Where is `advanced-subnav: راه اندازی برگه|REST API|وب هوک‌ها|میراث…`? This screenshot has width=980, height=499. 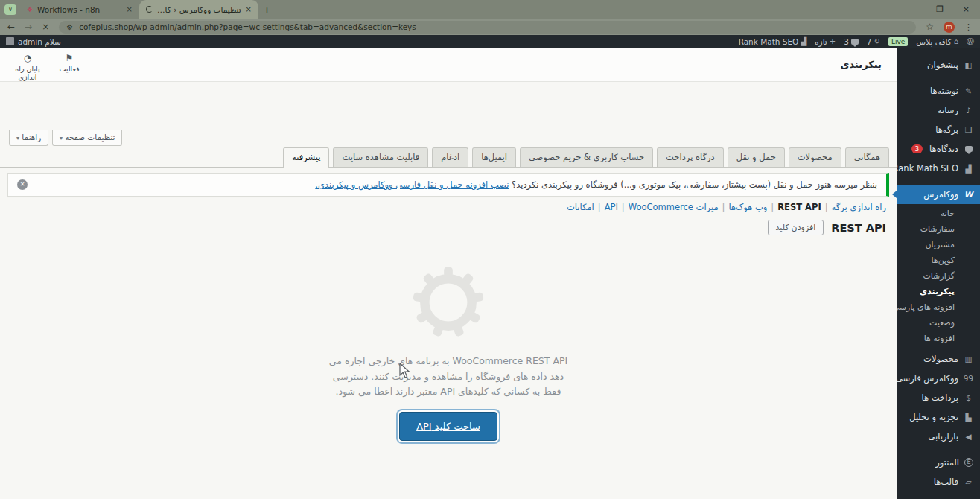
advanced-subnav: راه اندازی برگه|REST API|وب هوک‌ها|میراث… is located at coordinates (448, 207).